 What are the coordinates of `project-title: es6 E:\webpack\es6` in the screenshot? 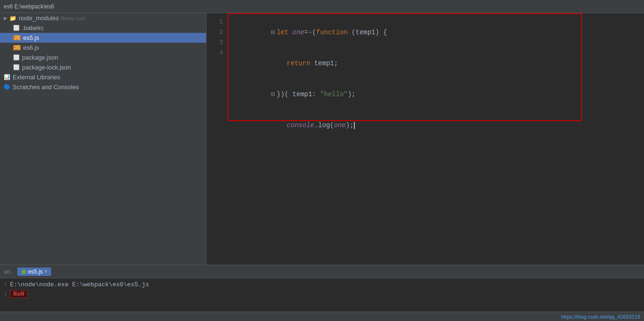 It's located at (29, 7).